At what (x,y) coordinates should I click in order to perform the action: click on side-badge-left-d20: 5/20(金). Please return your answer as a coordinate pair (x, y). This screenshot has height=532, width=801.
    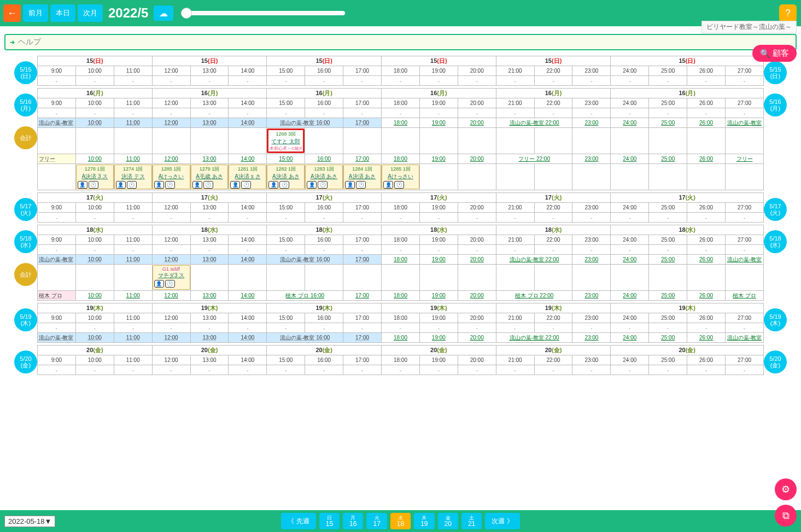
    Looking at the image, I should click on (26, 362).